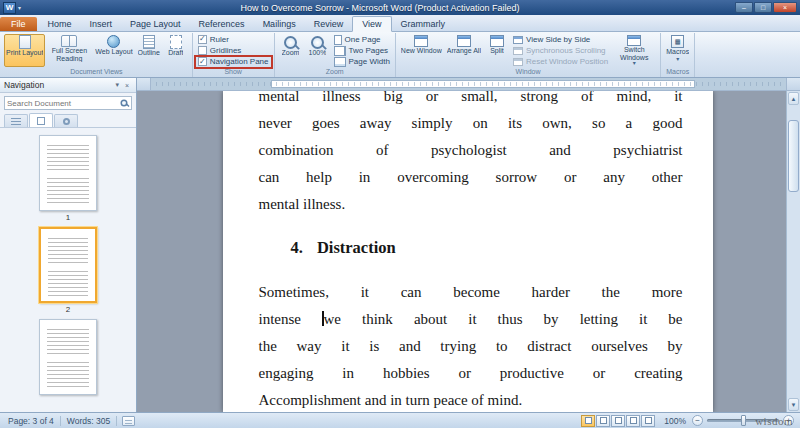 This screenshot has height=428, width=800. What do you see at coordinates (69, 50) in the screenshot?
I see `full-screen-reading-button: Full Screen Reading` at bounding box center [69, 50].